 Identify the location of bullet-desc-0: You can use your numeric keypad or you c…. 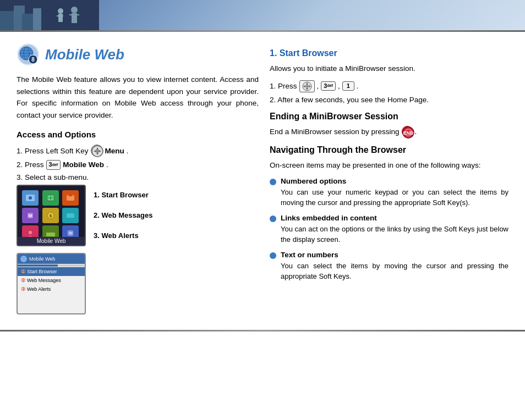
(395, 198).